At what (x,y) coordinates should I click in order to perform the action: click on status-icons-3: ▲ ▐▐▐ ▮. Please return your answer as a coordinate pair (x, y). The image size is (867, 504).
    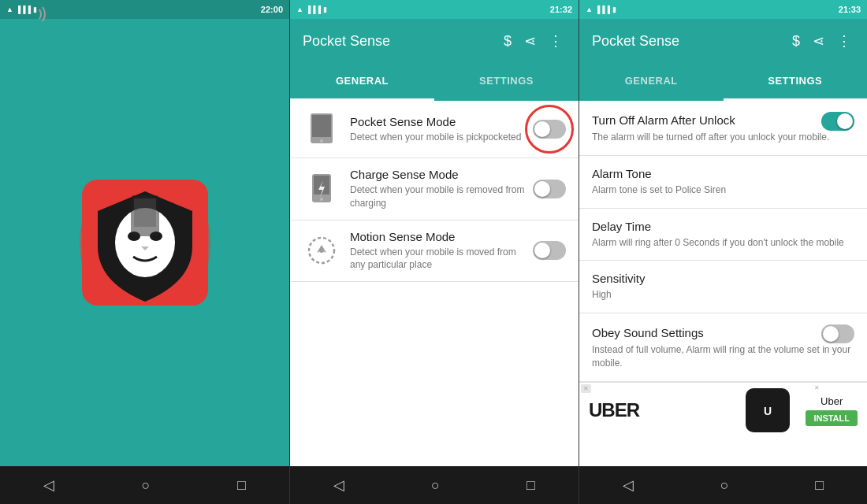
    Looking at the image, I should click on (601, 9).